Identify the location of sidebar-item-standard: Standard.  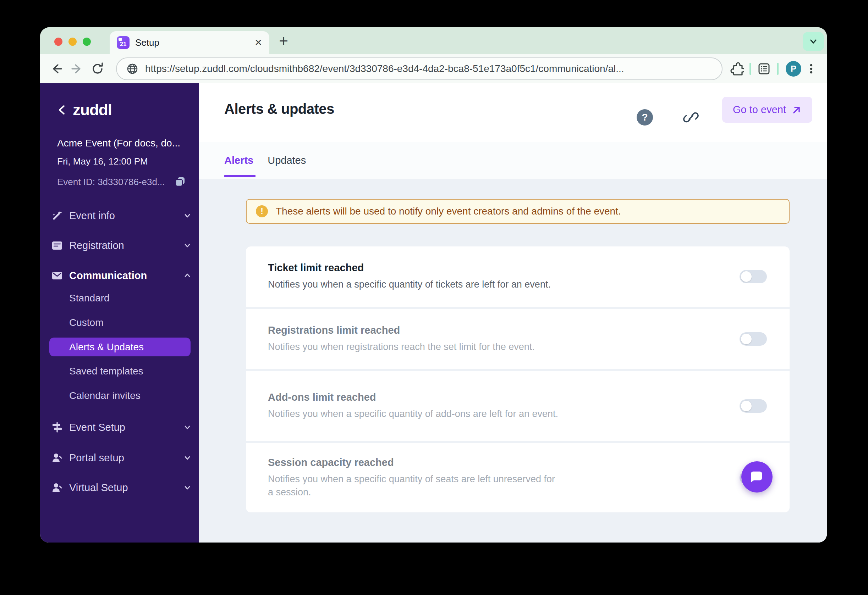
(120, 298).